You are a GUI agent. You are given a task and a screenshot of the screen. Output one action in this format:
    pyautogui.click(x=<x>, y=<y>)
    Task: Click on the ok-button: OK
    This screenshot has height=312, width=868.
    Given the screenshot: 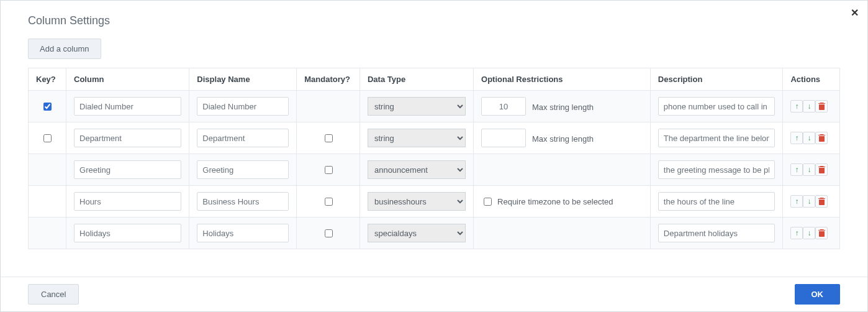 What is the action you would take?
    pyautogui.click(x=818, y=295)
    